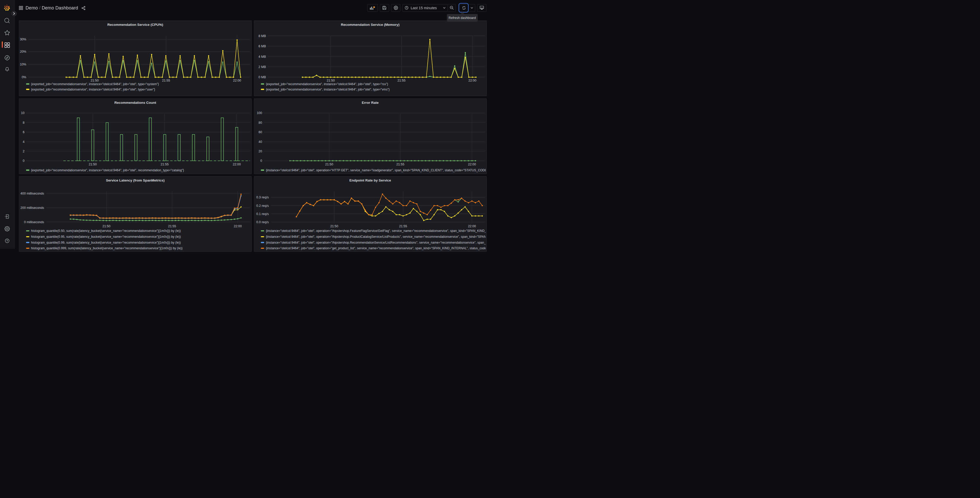 The width and height of the screenshot is (980, 498). Describe the element at coordinates (262, 36) in the screenshot. I see `svg-text: 8 MB` at that location.